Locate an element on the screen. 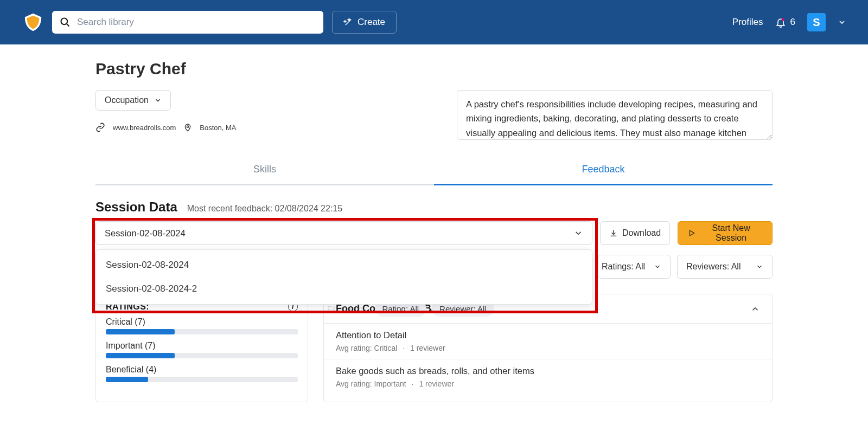 Image resolution: width=868 pixels, height=438 pixels. account-menu-toggle is located at coordinates (842, 22).